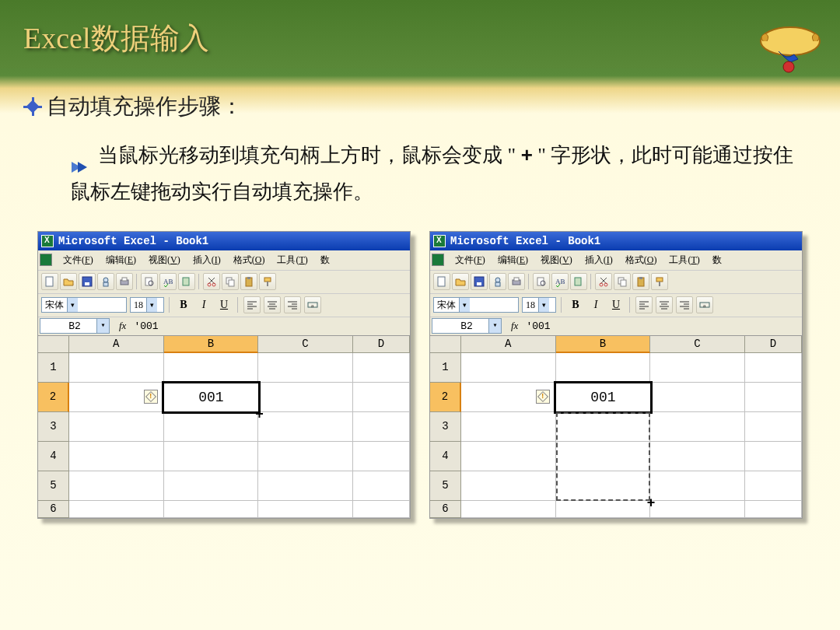 Image resolution: width=840 pixels, height=630 pixels. Describe the element at coordinates (660, 282) in the screenshot. I see `format-painter-icon` at that location.